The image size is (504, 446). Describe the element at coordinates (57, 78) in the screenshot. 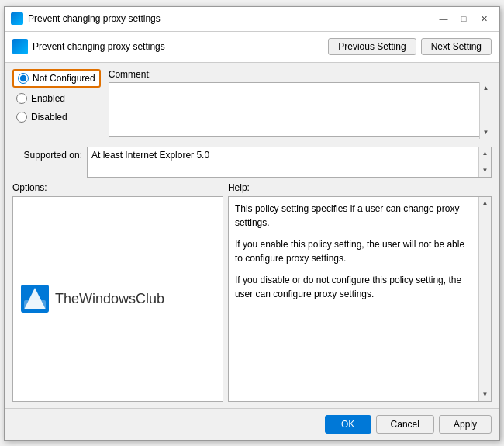

I see `radio-not-configured: Not Configured` at that location.